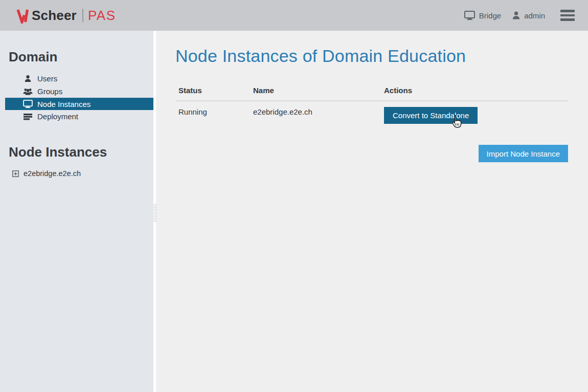 This screenshot has width=588, height=392. I want to click on scheer-logo-icon, so click(22, 15).